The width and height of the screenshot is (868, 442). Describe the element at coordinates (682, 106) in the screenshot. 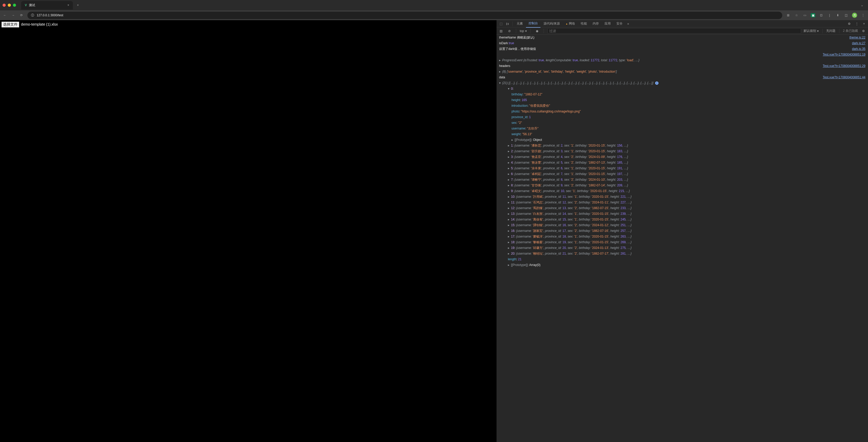

I see `console-row: introduction: "你爱我我爱你"` at that location.